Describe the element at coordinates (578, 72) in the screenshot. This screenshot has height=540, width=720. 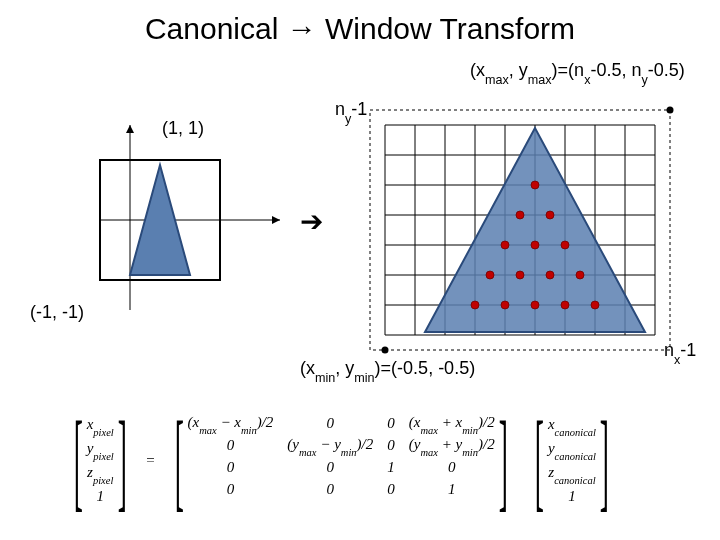
I see `label-xmax-ymax: (xmax, ymax)=(nx-0.5, ny-0.5)` at that location.